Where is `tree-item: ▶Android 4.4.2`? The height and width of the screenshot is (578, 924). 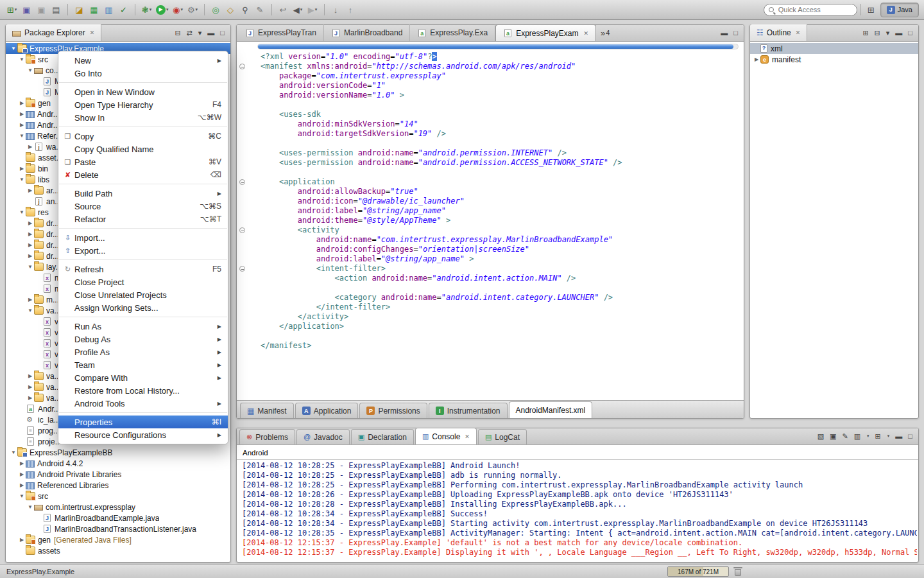
tree-item: ▶Android 4.4.2 is located at coordinates (118, 464).